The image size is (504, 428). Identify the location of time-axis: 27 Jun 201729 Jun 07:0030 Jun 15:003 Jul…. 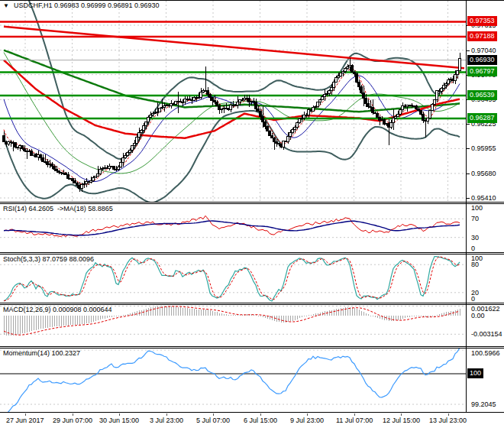
(252, 420).